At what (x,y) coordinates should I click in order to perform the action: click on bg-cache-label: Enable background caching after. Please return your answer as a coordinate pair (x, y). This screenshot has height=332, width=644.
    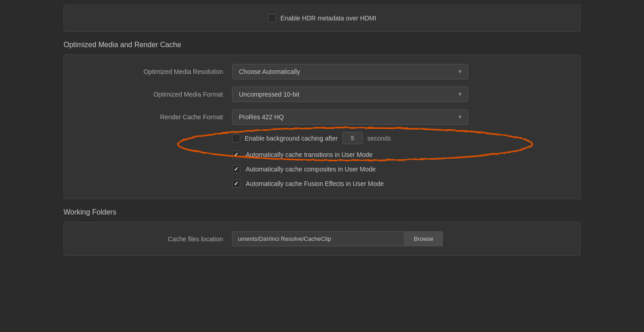
    Looking at the image, I should click on (292, 138).